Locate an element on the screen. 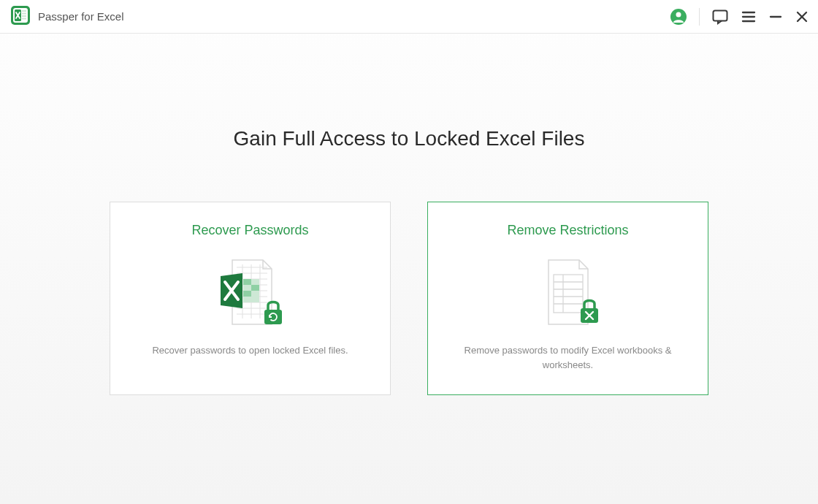 The image size is (818, 504). recover-passwords-desc: Recover passwords to open locked Excel f… is located at coordinates (250, 351).